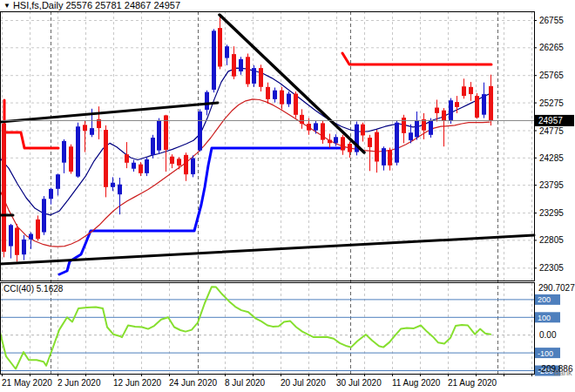 The height and width of the screenshot is (392, 575). I want to click on price-tick-label: 24775, so click(551, 131).